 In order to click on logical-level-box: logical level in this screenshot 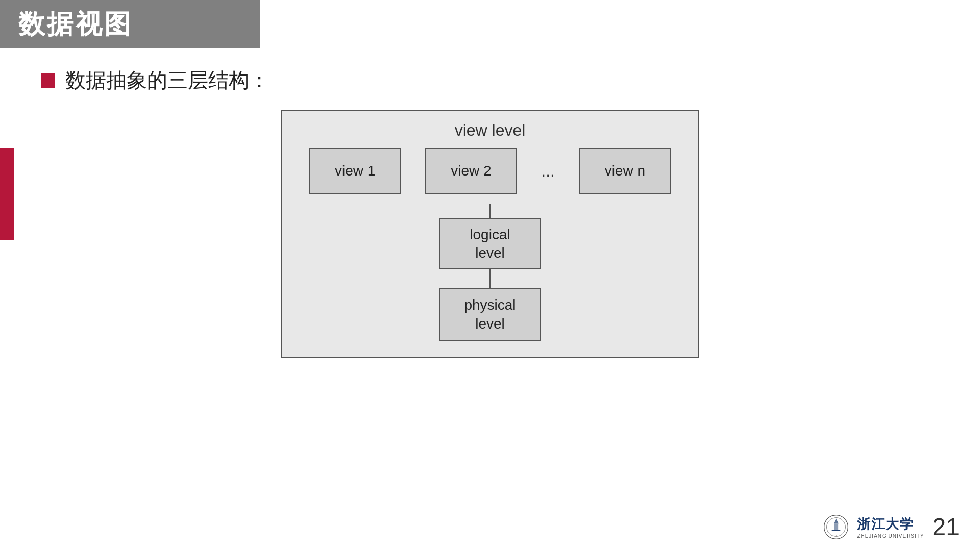, I will do `click(490, 244)`.